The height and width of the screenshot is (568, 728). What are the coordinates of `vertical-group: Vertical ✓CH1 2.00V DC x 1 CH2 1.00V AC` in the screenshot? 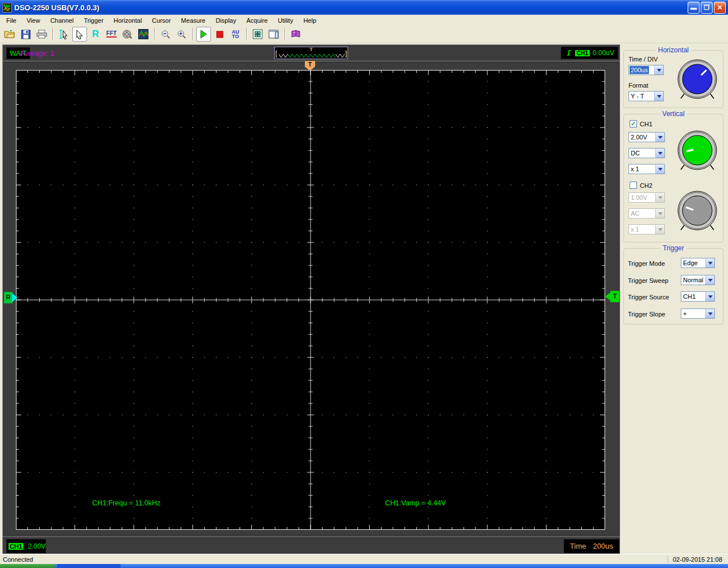 It's located at (673, 178).